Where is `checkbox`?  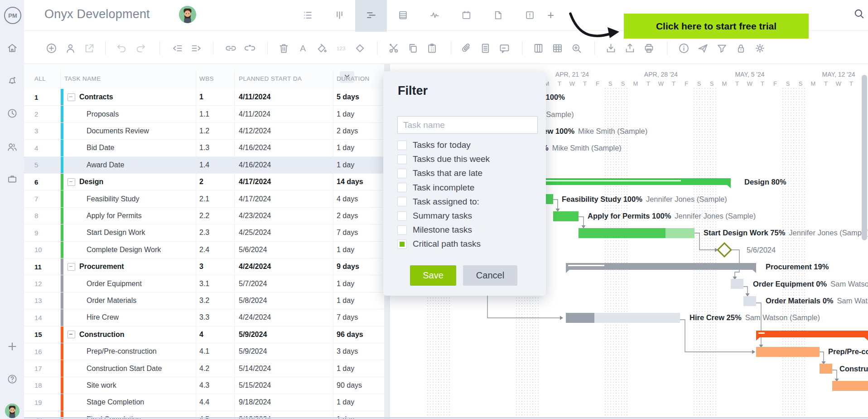
checkbox is located at coordinates (402, 216).